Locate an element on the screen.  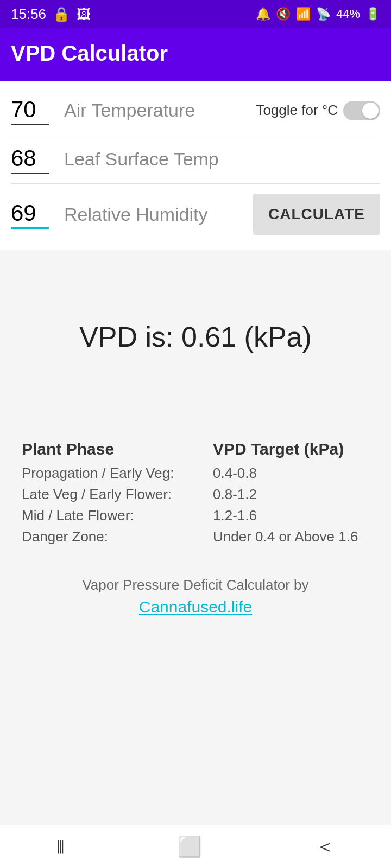
calculate-button: CALCULATE is located at coordinates (317, 214).